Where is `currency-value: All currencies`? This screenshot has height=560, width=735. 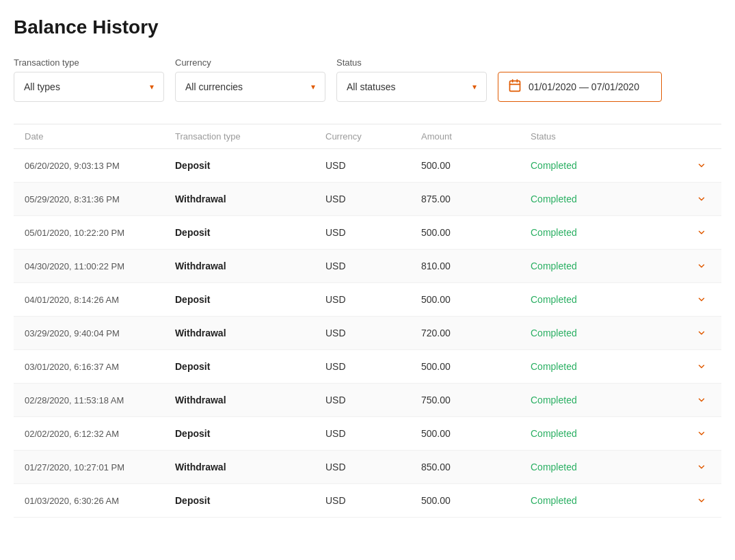
currency-value: All currencies is located at coordinates (214, 87).